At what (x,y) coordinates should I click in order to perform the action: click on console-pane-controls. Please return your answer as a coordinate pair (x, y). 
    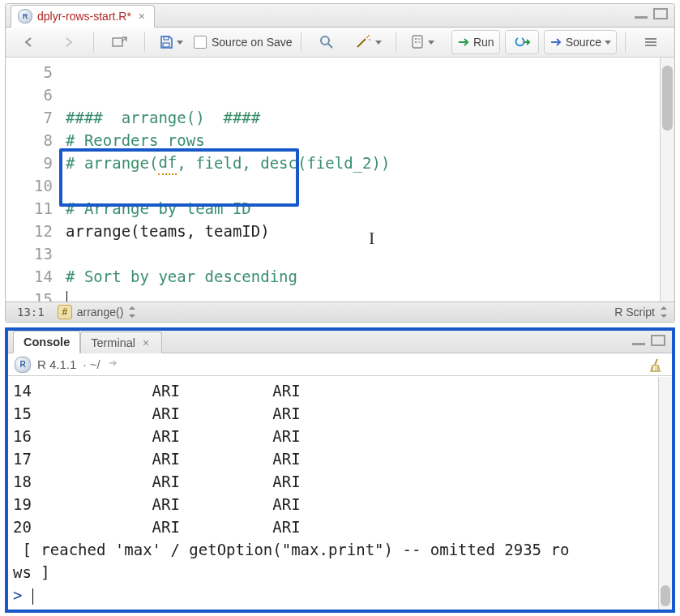
    Looking at the image, I should click on (648, 340).